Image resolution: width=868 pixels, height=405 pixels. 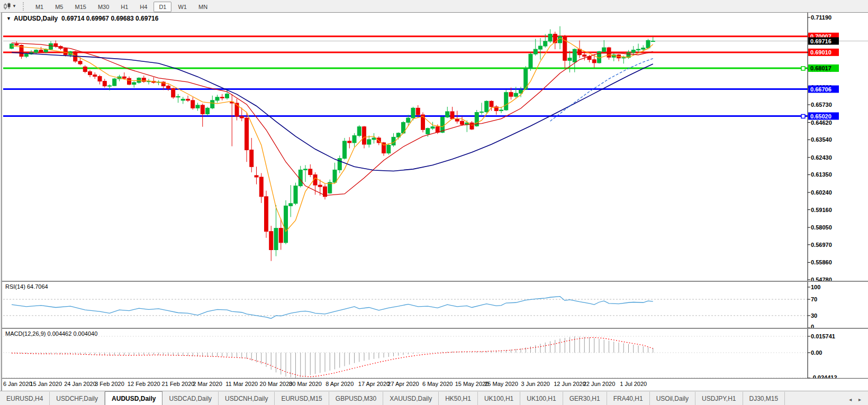 I want to click on date-axis-label: 12 Feb 2020, so click(x=144, y=384).